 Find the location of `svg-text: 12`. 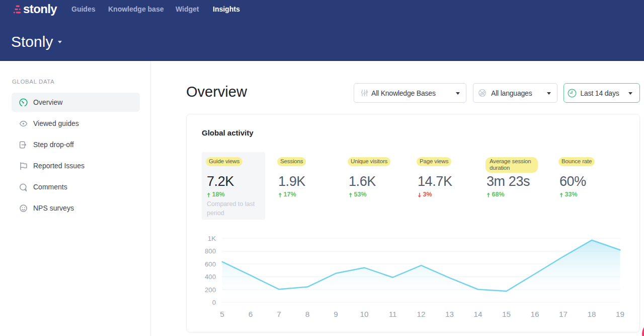

svg-text: 12 is located at coordinates (422, 313).